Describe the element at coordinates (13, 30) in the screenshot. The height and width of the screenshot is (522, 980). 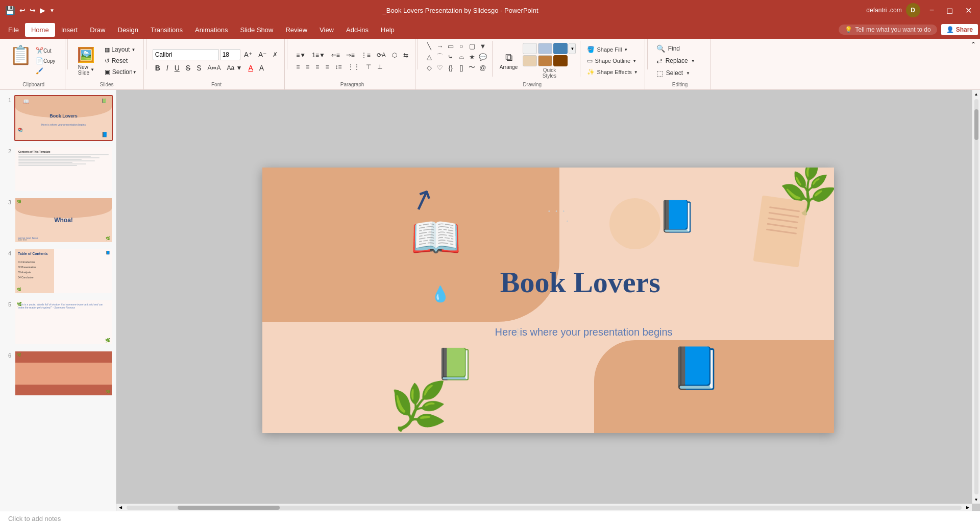
I see `tab-file: File` at that location.